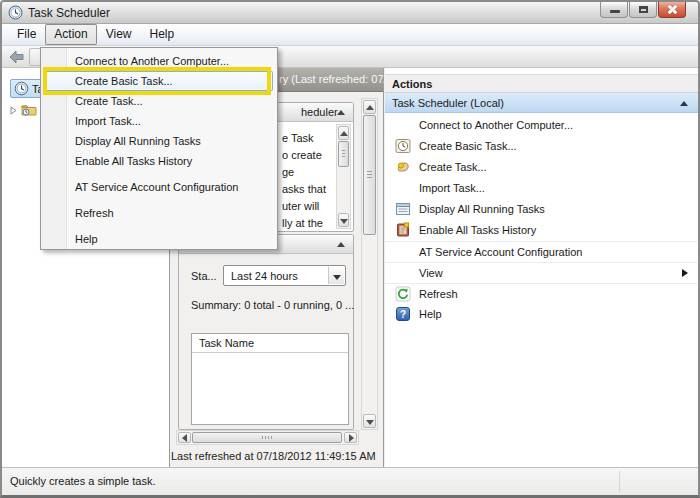 The width and height of the screenshot is (700, 498). I want to click on horizontal-scrollbar, so click(268, 438).